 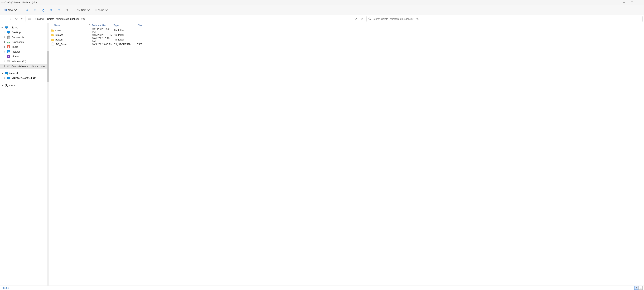 I want to click on column-name: Name ˄, so click(x=73, y=25).